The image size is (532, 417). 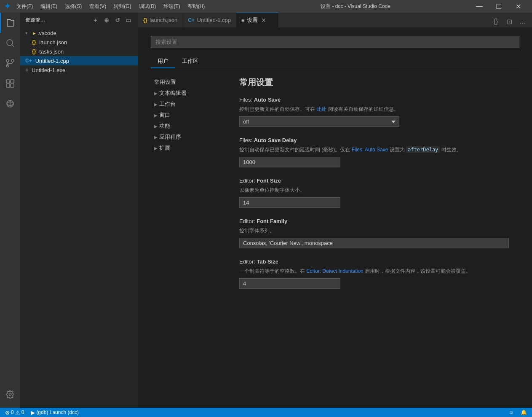 I want to click on file-item-cpp: C+ Untitled-1.cpp, so click(x=79, y=61).